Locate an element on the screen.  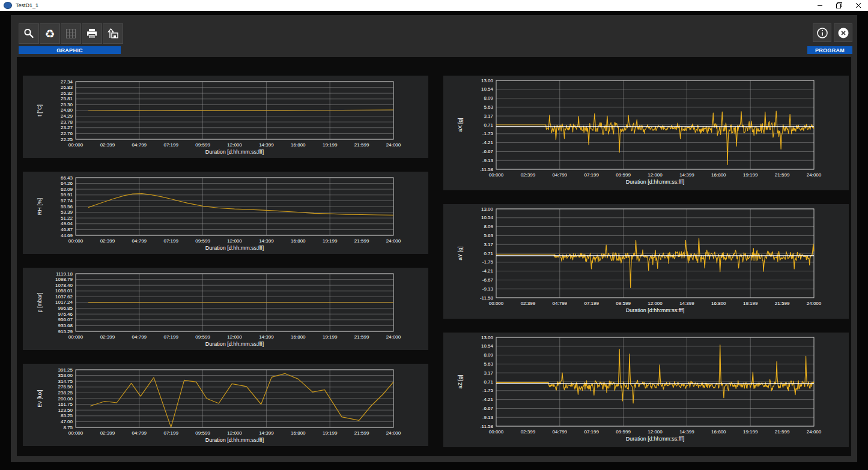
chart-ay-plot: 13.0010.548.095.633.170.71-1.75-4.21-6.6… is located at coordinates (646, 262).